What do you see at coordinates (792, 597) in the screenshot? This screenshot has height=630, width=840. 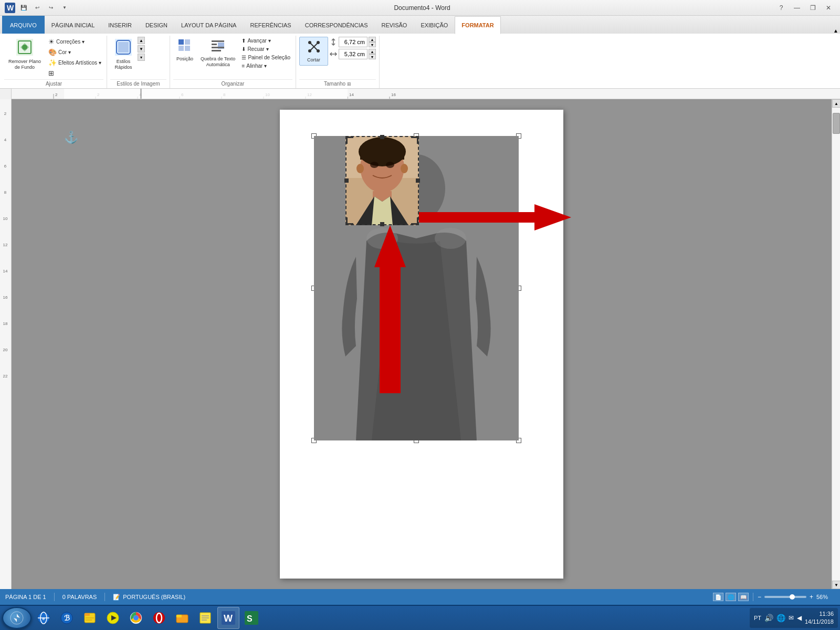 I see `zoom-thumb` at bounding box center [792, 597].